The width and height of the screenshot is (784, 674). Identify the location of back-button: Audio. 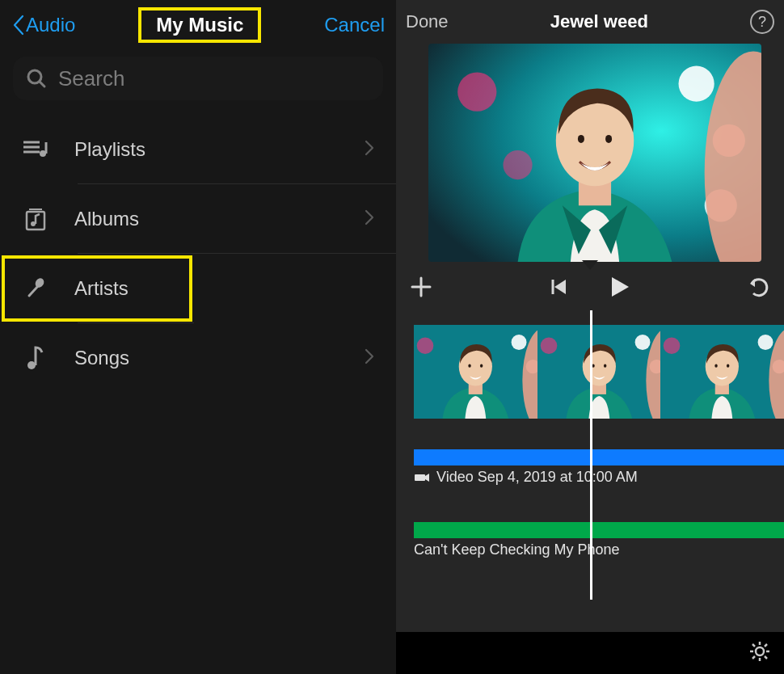
(44, 25).